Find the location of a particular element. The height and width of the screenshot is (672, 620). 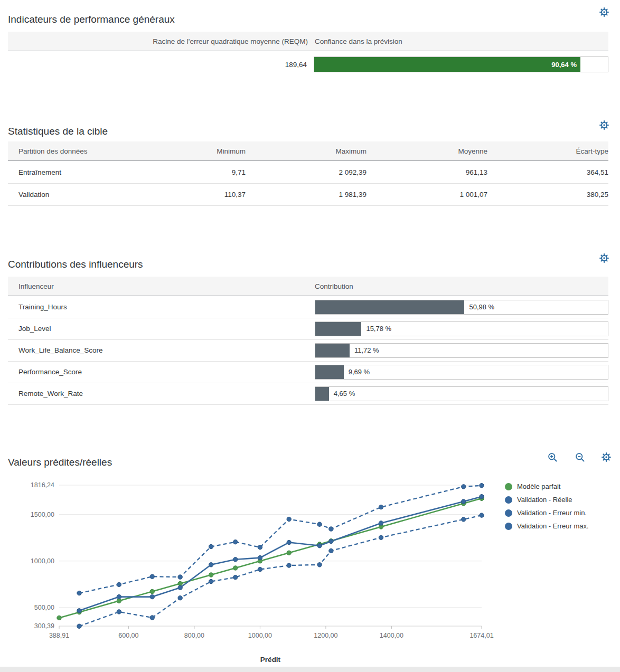

partition-name: Validation is located at coordinates (67, 194).